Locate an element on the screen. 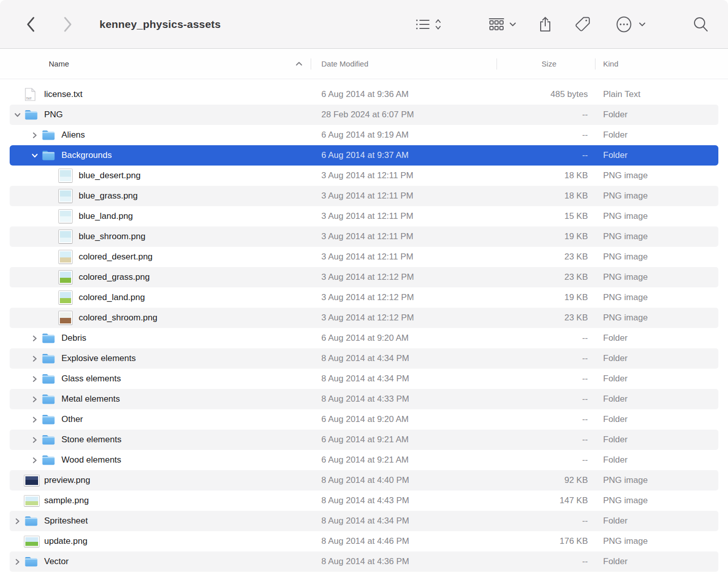 The width and height of the screenshot is (728, 587). table-row: PNG28 Feb 2024 at 6:07 PM--Folder is located at coordinates (364, 115).